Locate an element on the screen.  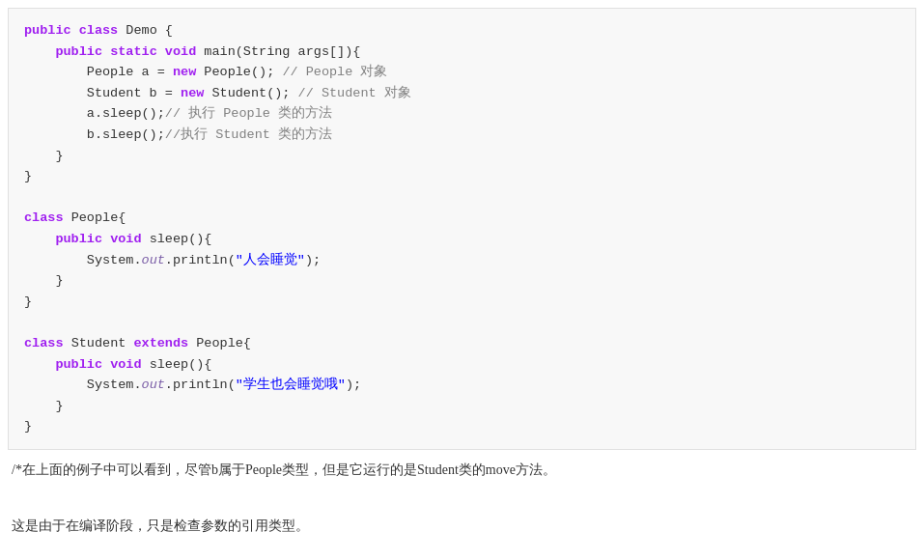
code-close-brace5: } is located at coordinates (59, 406).